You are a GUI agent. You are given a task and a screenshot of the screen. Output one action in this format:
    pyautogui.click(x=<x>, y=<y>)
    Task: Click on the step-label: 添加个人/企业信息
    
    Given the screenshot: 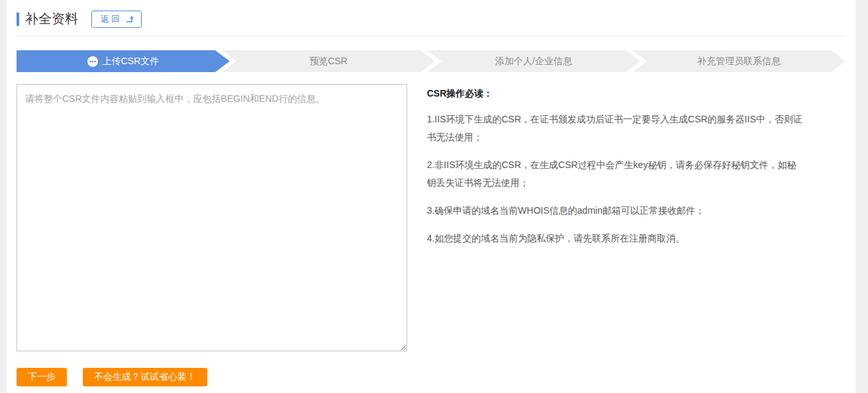 What is the action you would take?
    pyautogui.click(x=534, y=62)
    